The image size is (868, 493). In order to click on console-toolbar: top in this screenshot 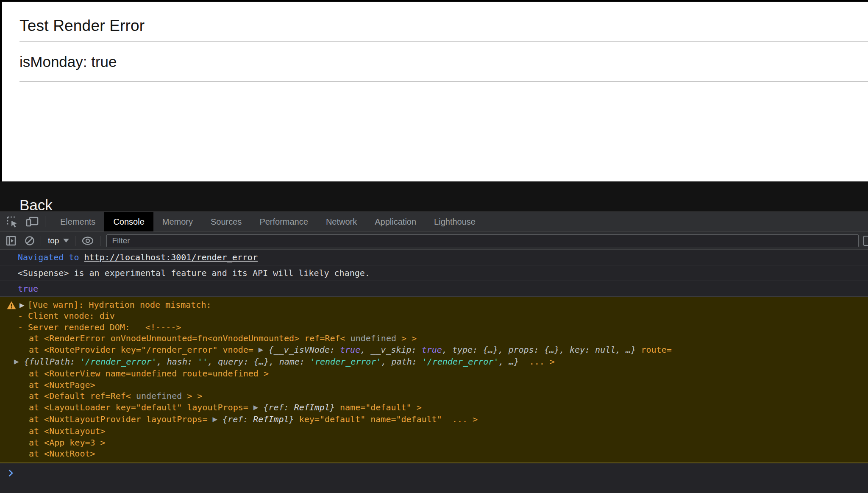, I will do `click(434, 241)`.